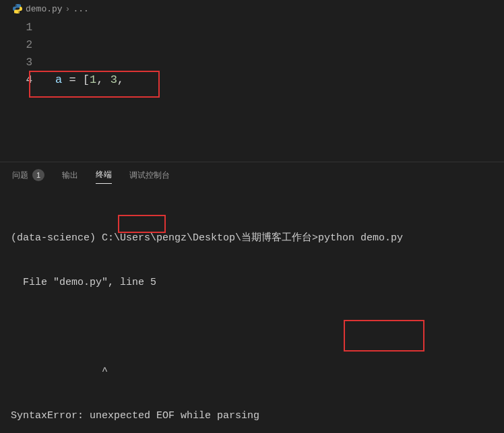  Describe the element at coordinates (252, 175) in the screenshot. I see `panel-tabs: 问题 1 输出 终端 调试控制台` at that location.